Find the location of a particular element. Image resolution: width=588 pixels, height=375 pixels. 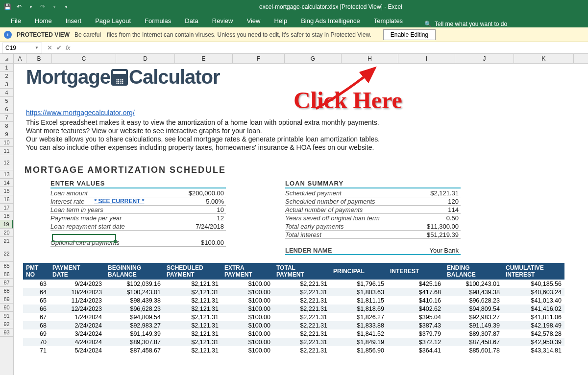

row-header-86: 86 is located at coordinates (7, 274).